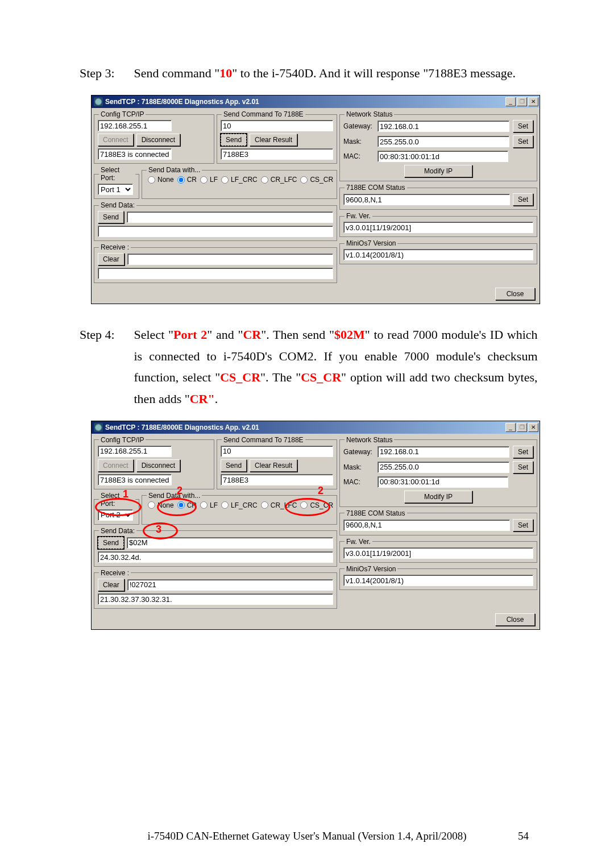  I want to click on step4-02m: $02M, so click(350, 334).